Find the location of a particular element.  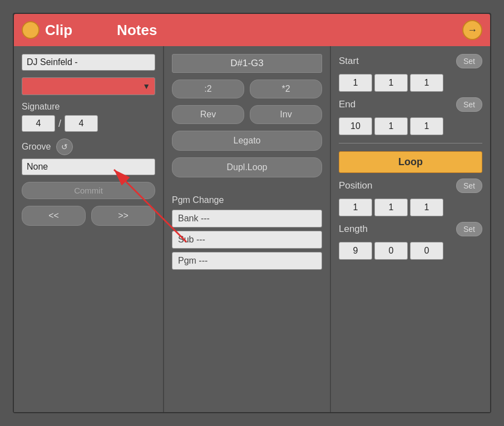

groove-refresh-button: ↺ is located at coordinates (65, 147).